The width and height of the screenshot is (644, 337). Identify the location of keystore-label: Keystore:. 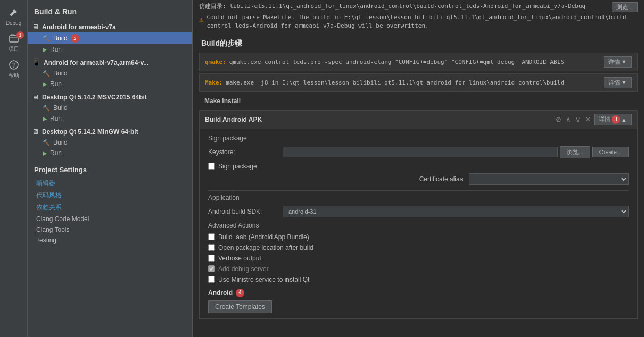
(245, 152).